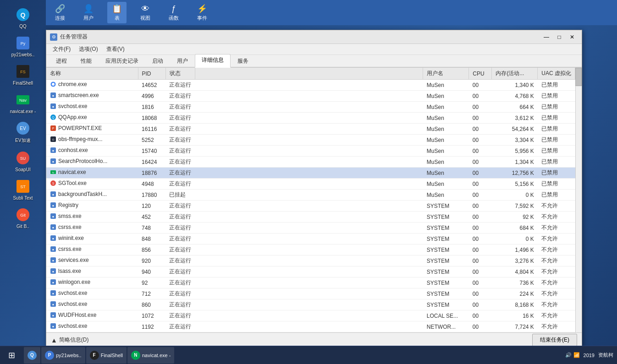 The width and height of the screenshot is (617, 364). What do you see at coordinates (174, 13) in the screenshot?
I see `toolbar-function: ƒ 函数` at bounding box center [174, 13].